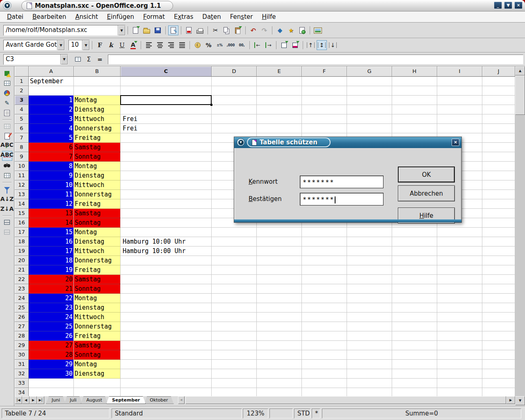 The height and width of the screenshot is (420, 525). I want to click on status-page-style: Standard, so click(177, 413).